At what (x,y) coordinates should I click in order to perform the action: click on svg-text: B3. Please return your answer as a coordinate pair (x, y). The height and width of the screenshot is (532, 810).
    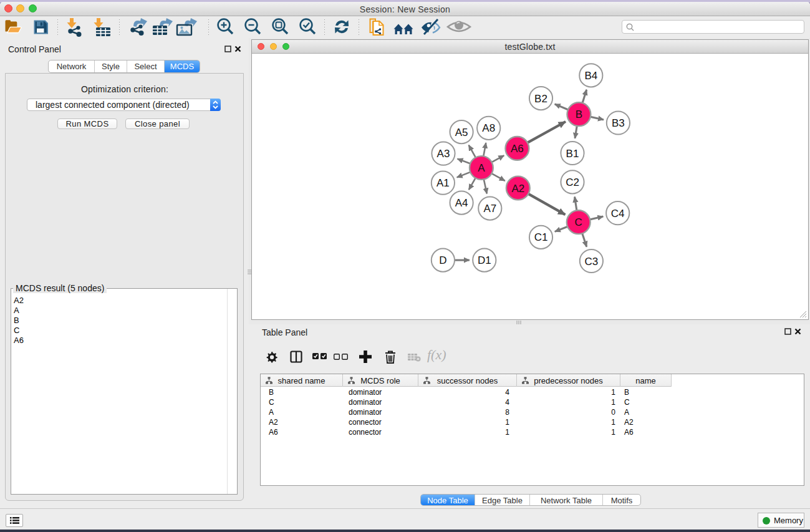
    Looking at the image, I should click on (619, 123).